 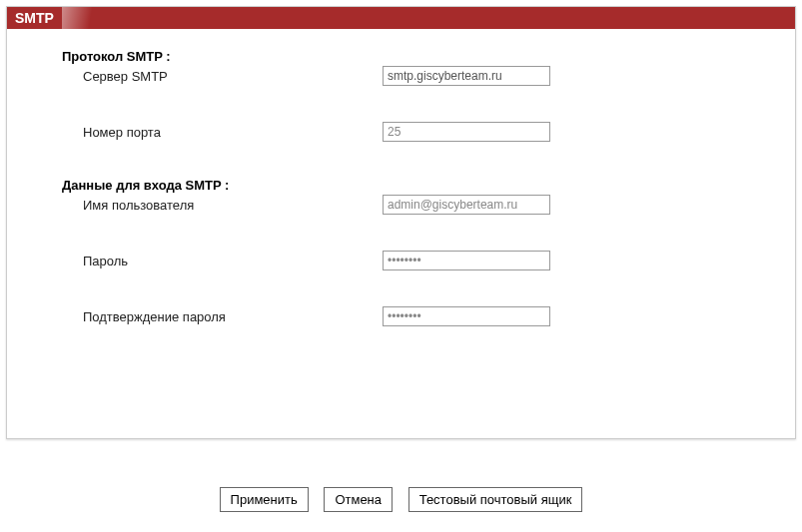 What do you see at coordinates (428, 186) in the screenshot?
I see `section-login-title: Данные для входа SMTP :` at bounding box center [428, 186].